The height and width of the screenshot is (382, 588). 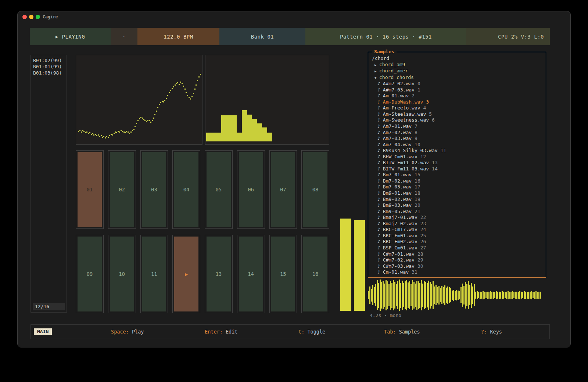 I want to click on sample-file: ♪Am7-03.wav9, so click(x=457, y=139).